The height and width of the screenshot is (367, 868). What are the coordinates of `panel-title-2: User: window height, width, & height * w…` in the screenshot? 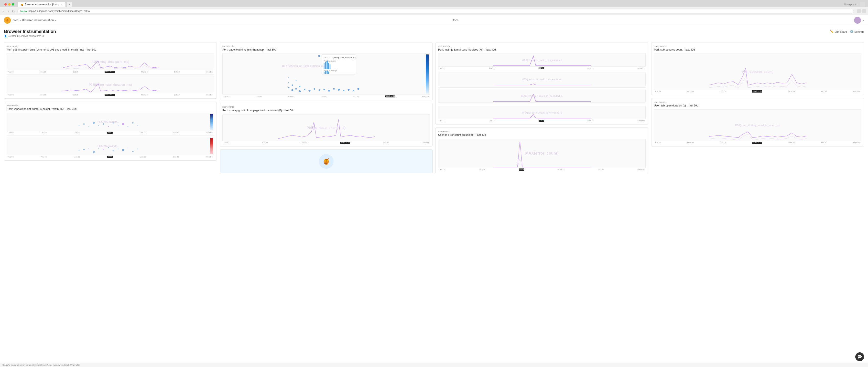 It's located at (111, 109).